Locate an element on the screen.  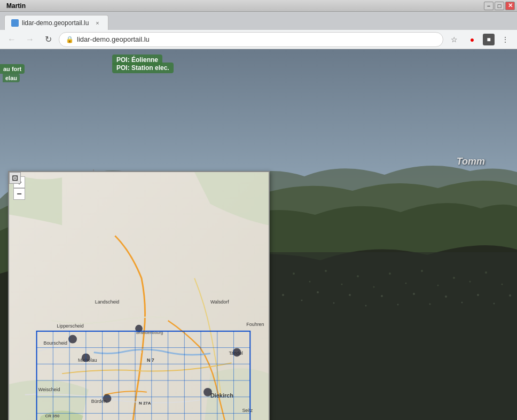
poi-station-label: POI: Station elec. is located at coordinates (143, 68).